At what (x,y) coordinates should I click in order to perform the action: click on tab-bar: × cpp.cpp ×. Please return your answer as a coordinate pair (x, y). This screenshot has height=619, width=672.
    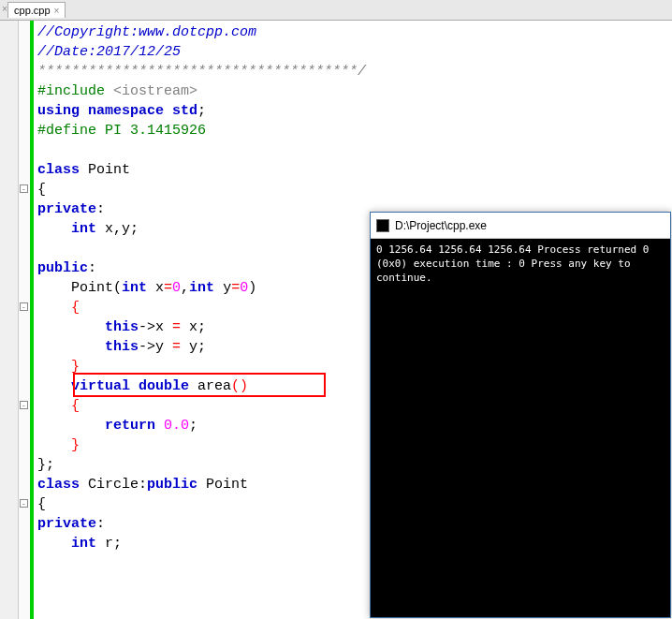
    Looking at the image, I should click on (336, 10).